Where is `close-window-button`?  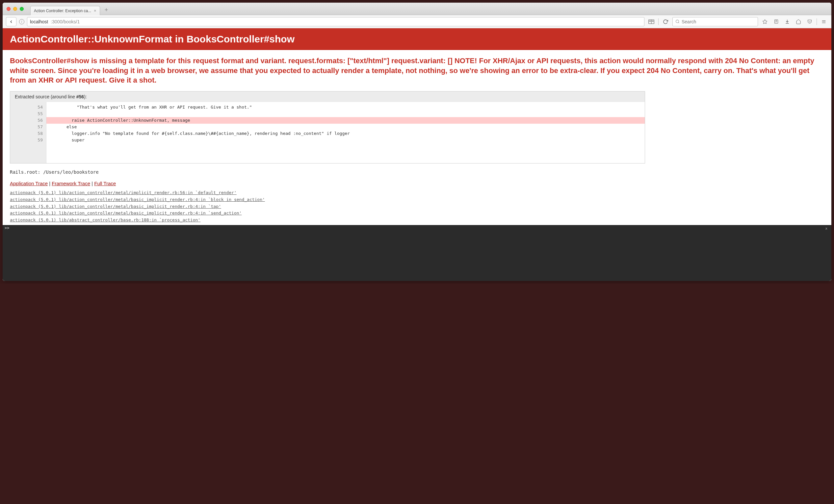 close-window-button is located at coordinates (8, 9).